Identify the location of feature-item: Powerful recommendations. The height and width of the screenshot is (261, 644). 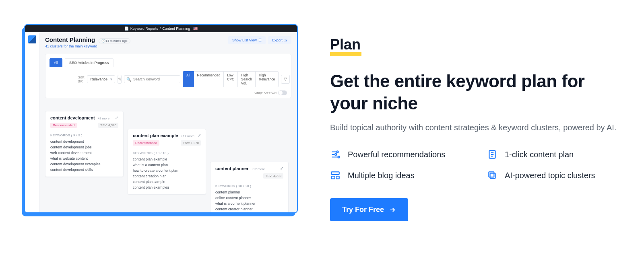
(396, 154).